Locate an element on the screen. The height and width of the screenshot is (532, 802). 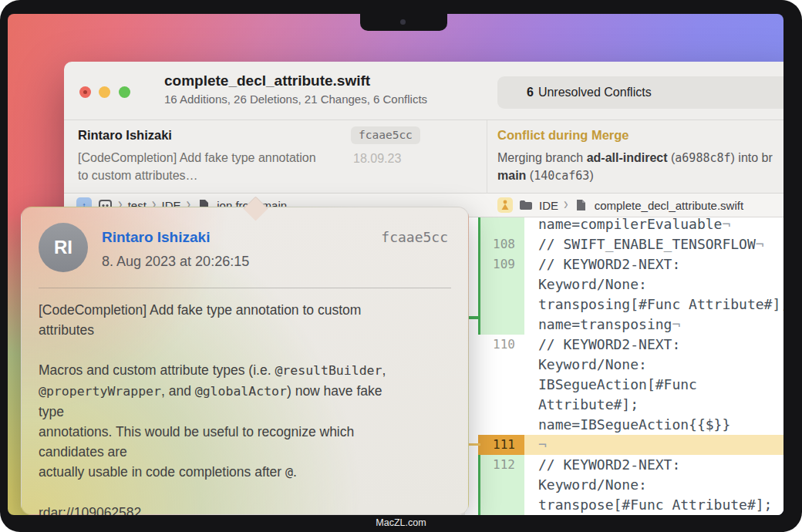
watermark: MacZL.com is located at coordinates (401, 523).